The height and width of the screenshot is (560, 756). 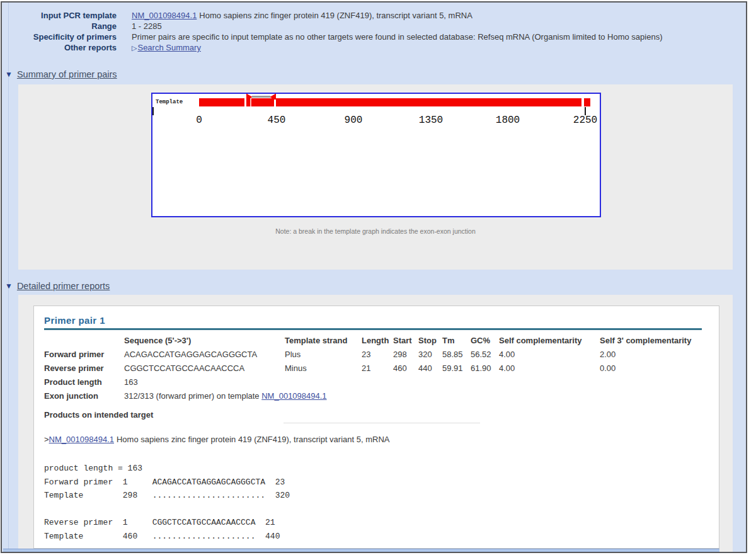 I want to click on primer-pair-title: Primer pair 1, so click(x=377, y=321).